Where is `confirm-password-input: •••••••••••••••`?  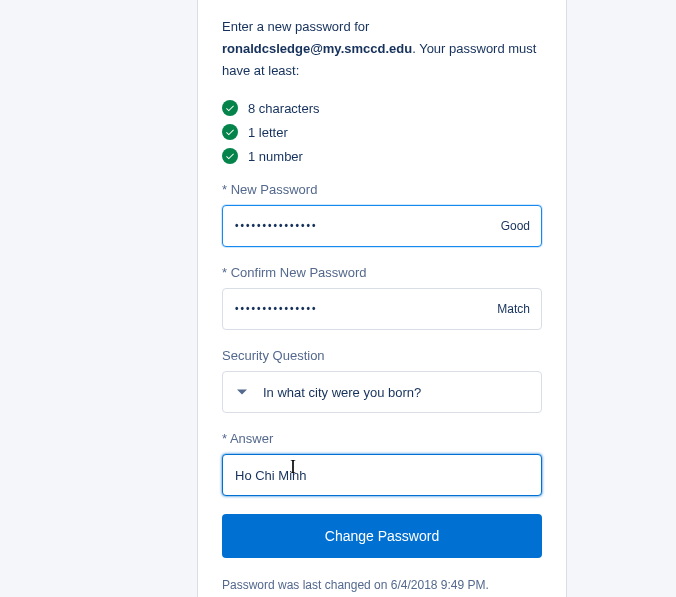 confirm-password-input: ••••••••••••••• is located at coordinates (382, 309).